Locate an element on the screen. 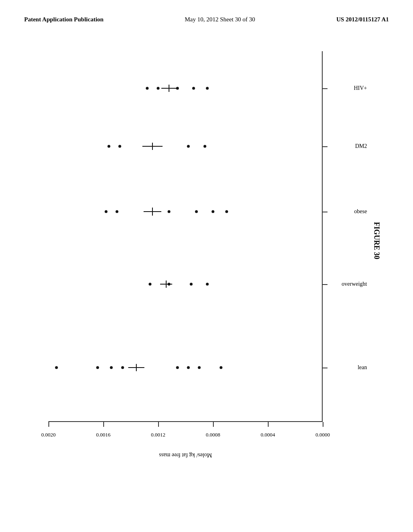 This screenshot has height=532, width=413. y-label-hiv: HIV+ is located at coordinates (361, 88).